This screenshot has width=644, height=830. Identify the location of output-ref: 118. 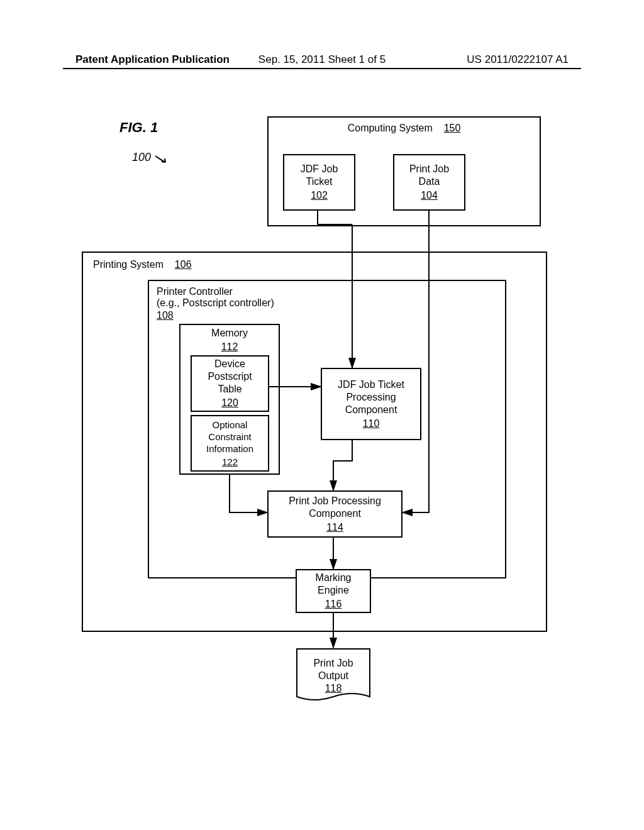
(333, 689).